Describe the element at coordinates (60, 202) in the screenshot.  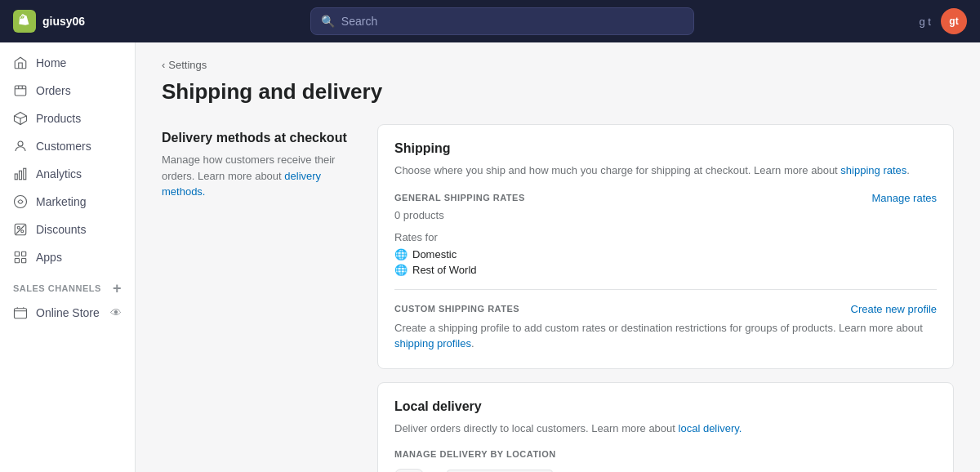
I see `sidebar-label-marketing: Marketing` at that location.